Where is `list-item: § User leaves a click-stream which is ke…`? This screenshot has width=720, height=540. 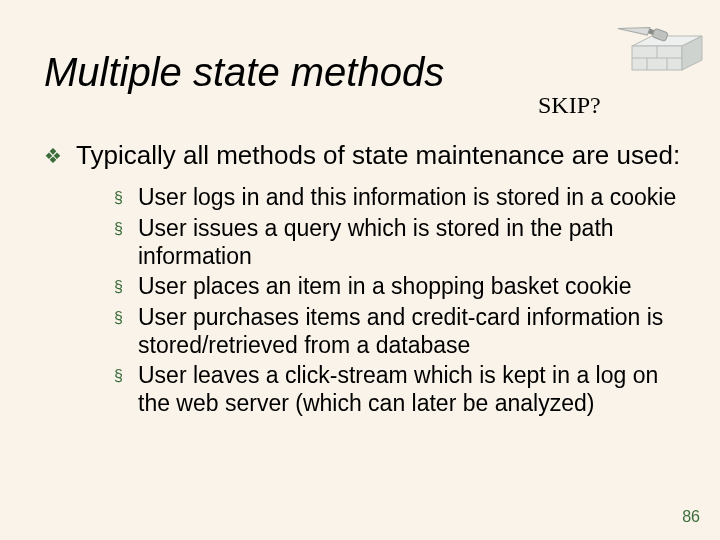
list-item: § User leaves a click-stream which is ke… is located at coordinates (399, 389).